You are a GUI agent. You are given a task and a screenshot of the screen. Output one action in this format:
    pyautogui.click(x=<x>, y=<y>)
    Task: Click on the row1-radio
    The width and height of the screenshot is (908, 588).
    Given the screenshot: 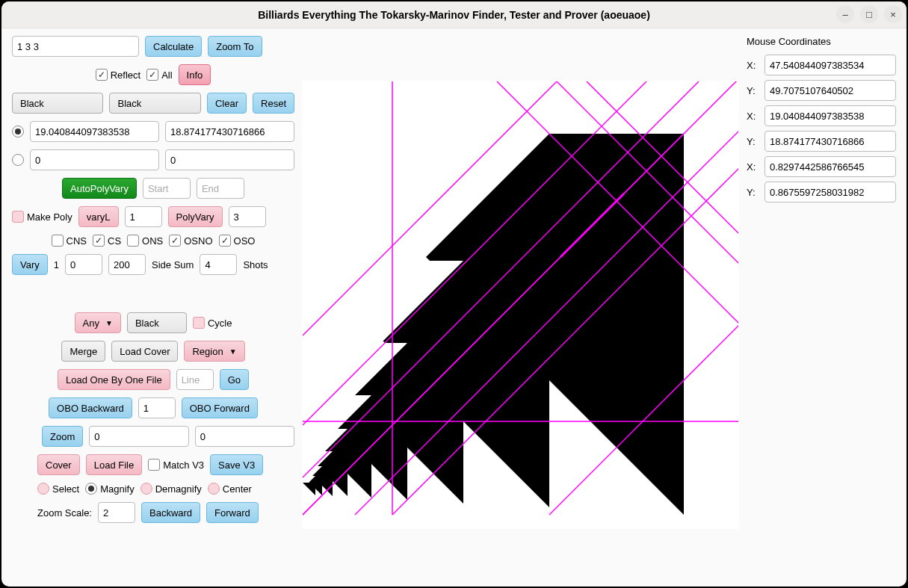 What is the action you would take?
    pyautogui.click(x=18, y=131)
    